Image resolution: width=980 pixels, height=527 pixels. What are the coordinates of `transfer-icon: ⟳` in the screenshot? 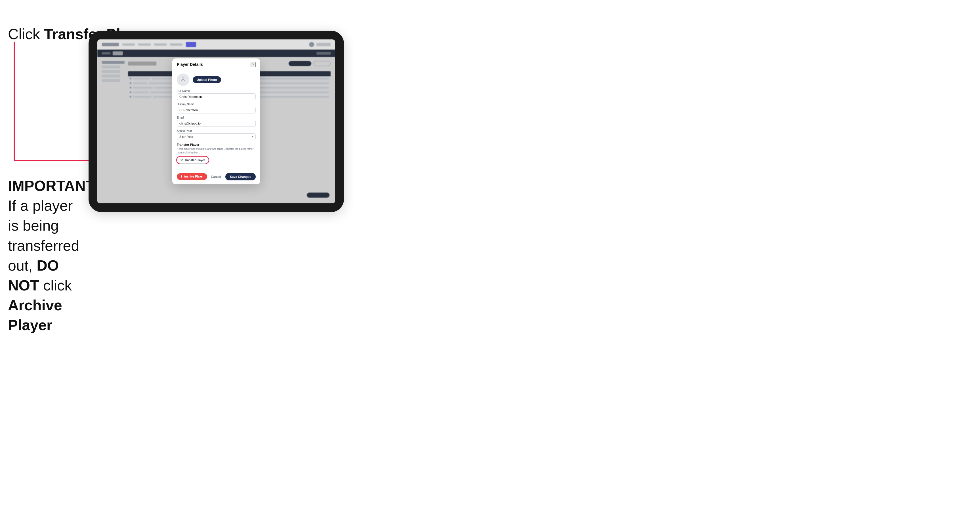 It's located at (182, 160).